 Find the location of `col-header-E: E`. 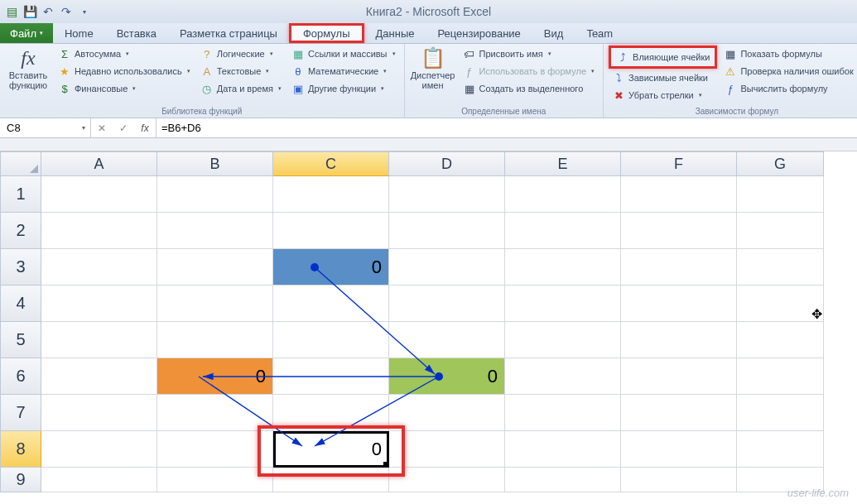

col-header-E: E is located at coordinates (563, 164).